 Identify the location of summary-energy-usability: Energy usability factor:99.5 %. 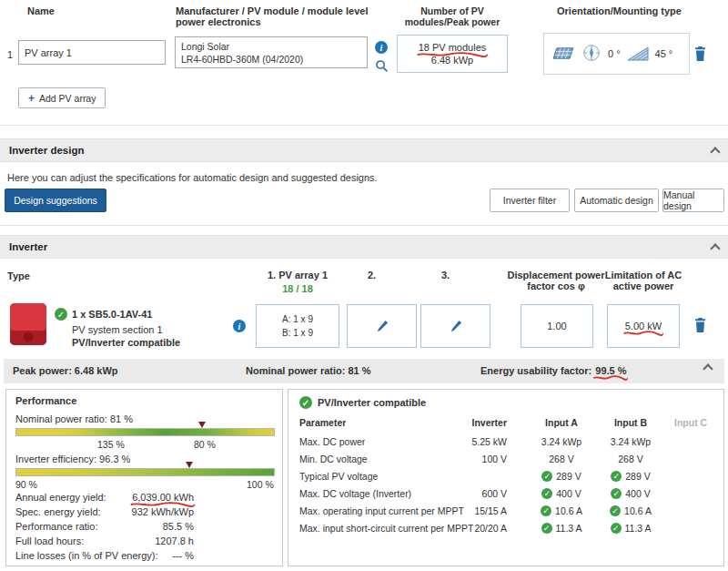
(553, 371).